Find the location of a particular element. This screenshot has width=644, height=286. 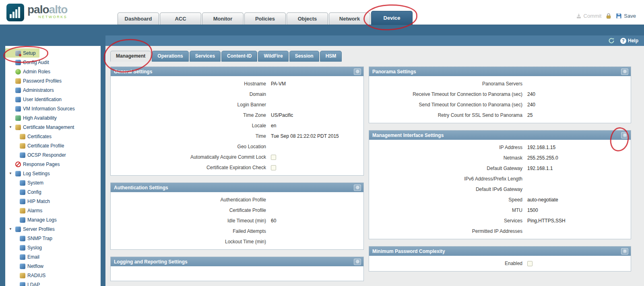

save-button: Save is located at coordinates (626, 16).